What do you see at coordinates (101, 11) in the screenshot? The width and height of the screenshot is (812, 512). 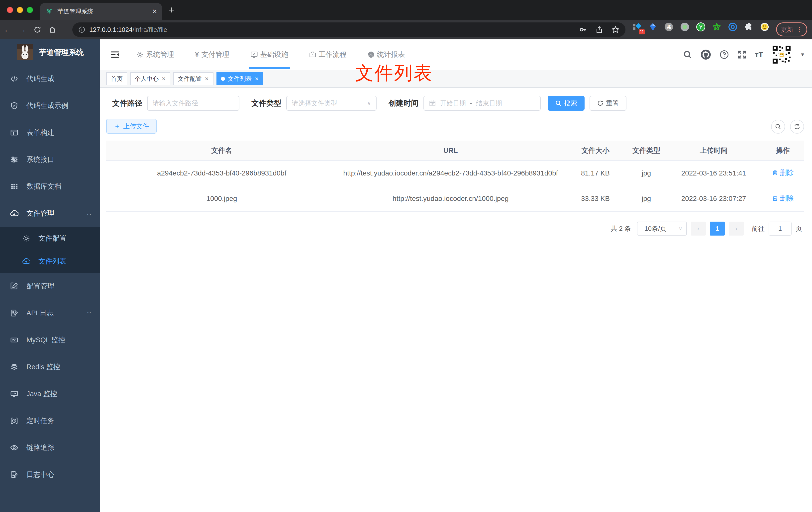 I see `browser-tab: 芋道管理系统 ✕` at bounding box center [101, 11].